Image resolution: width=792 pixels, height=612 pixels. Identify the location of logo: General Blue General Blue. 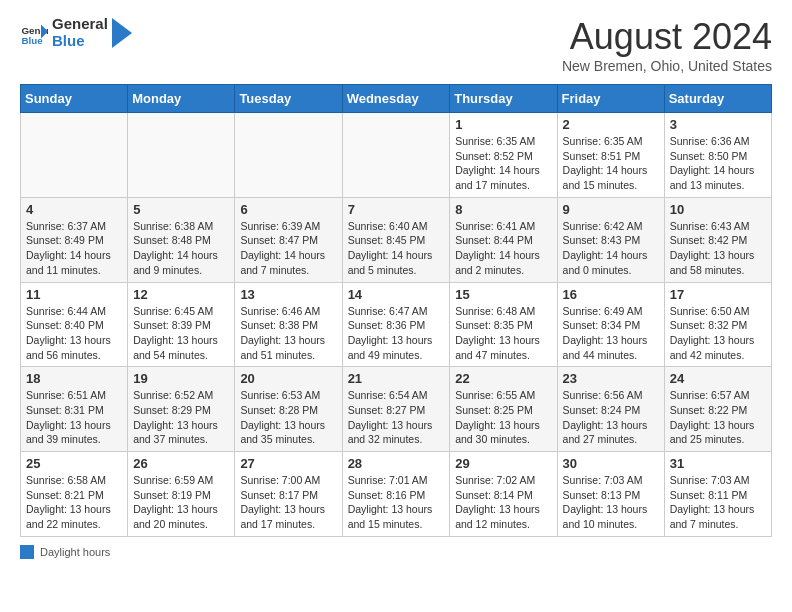
(76, 32).